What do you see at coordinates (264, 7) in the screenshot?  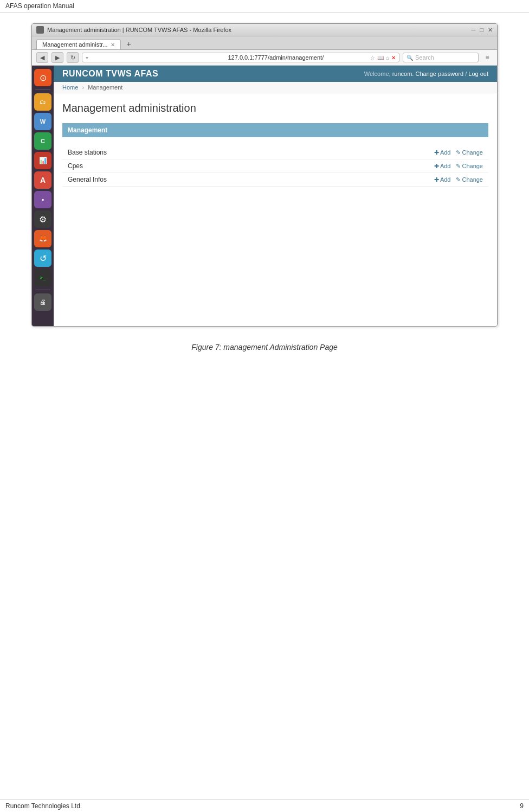 I see `doc-header: AFAS operation Manual` at bounding box center [264, 7].